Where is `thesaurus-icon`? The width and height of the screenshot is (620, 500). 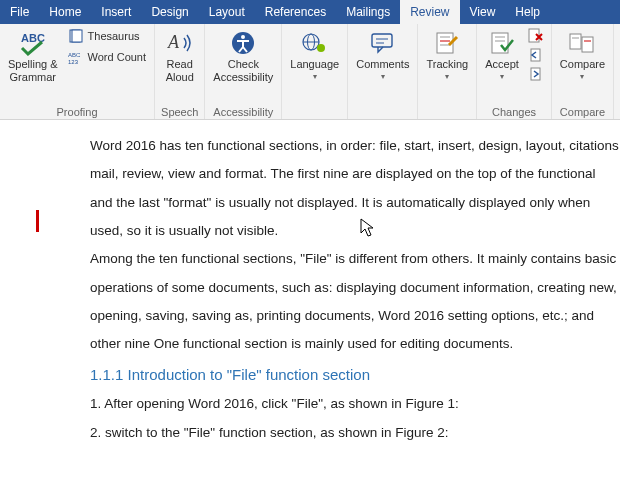 thesaurus-icon is located at coordinates (76, 36).